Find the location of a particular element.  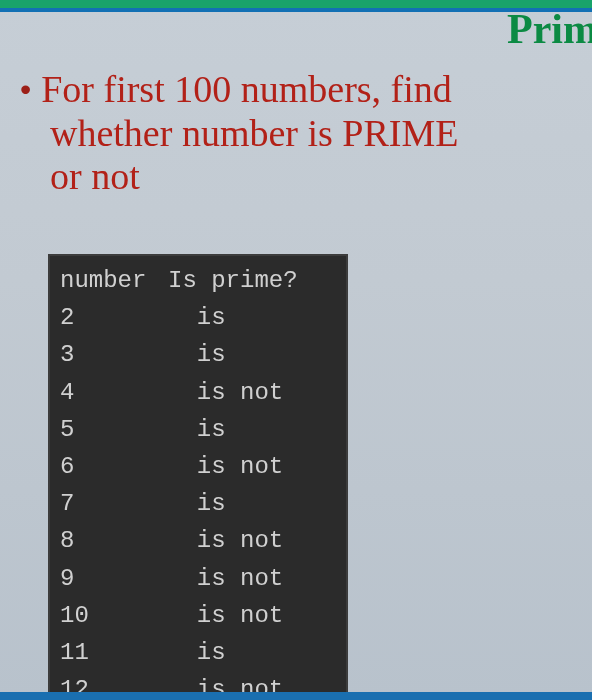

terminal-row: 10 is not is located at coordinates (198, 616).